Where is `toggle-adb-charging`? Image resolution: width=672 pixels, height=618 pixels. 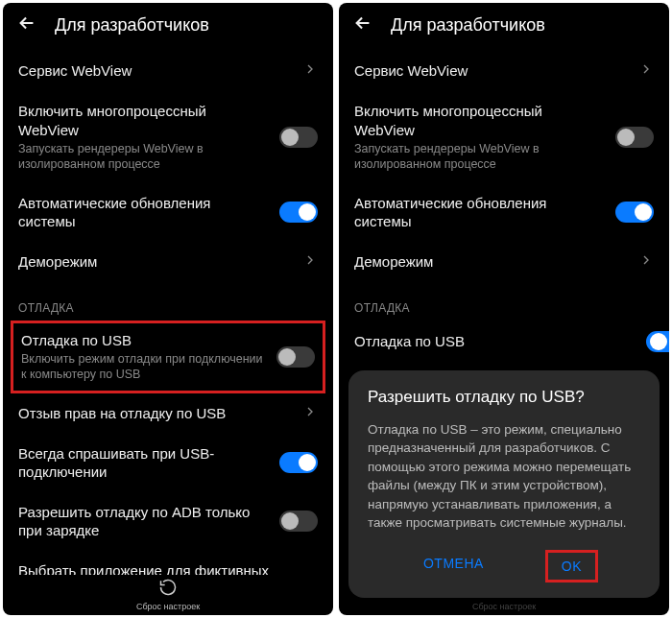 toggle-adb-charging is located at coordinates (299, 521).